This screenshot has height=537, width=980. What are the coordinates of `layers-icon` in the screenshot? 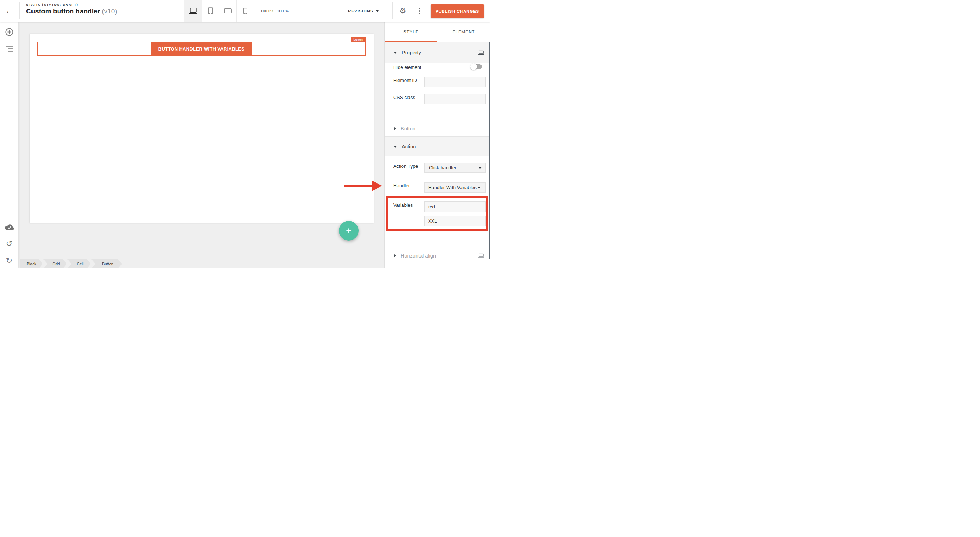 It's located at (9, 49).